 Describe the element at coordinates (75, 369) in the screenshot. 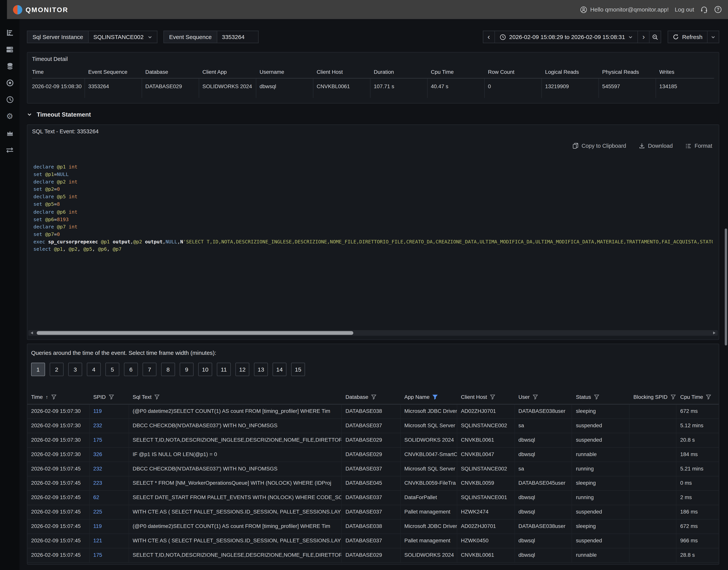

I see `minute-button-3: 3` at that location.